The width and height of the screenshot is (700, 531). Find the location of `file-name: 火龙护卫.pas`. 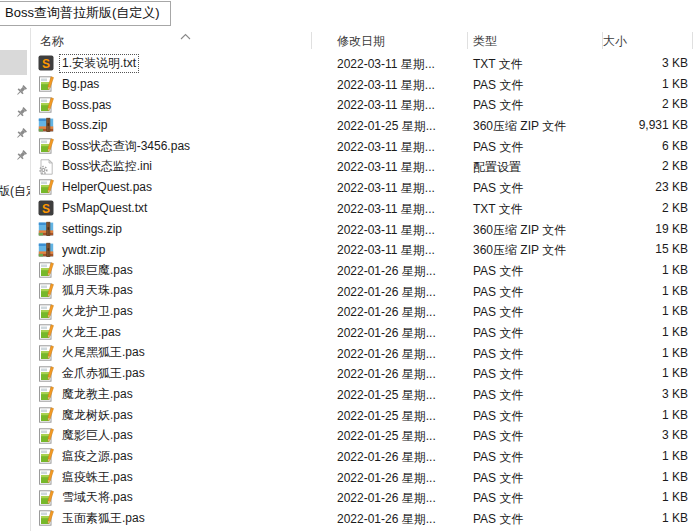

file-name: 火龙护卫.pas is located at coordinates (98, 312).